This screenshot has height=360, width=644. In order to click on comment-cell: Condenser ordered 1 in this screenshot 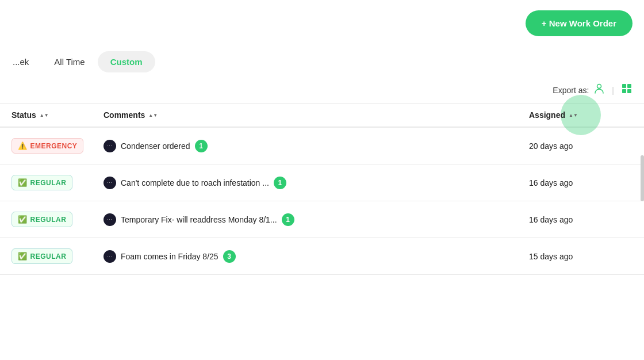, I will do `click(316, 146)`.